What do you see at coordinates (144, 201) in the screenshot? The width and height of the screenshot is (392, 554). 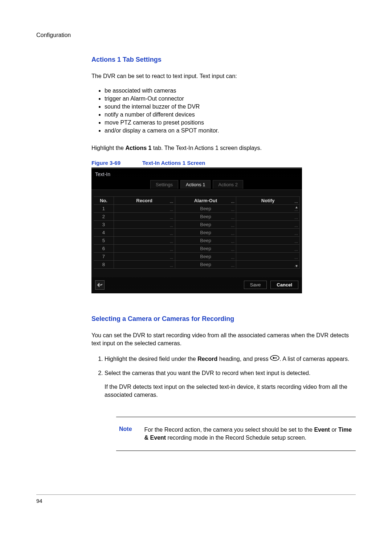 I see `col-header-record: Record` at bounding box center [144, 201].